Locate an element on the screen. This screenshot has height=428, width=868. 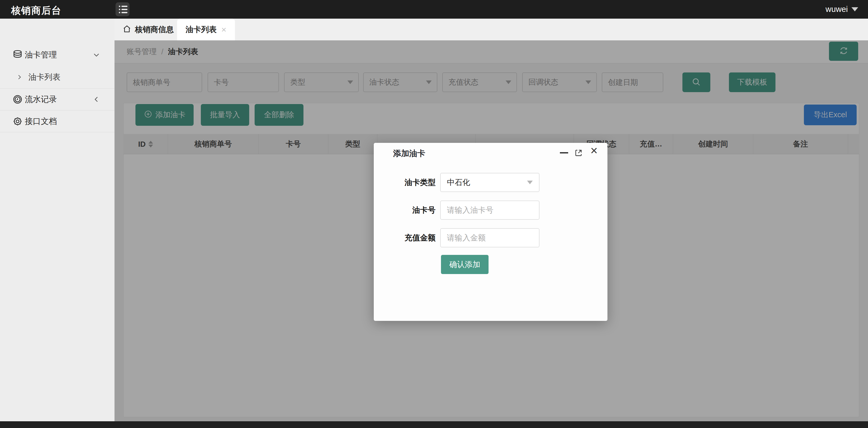
list-menu-icon is located at coordinates (124, 6).